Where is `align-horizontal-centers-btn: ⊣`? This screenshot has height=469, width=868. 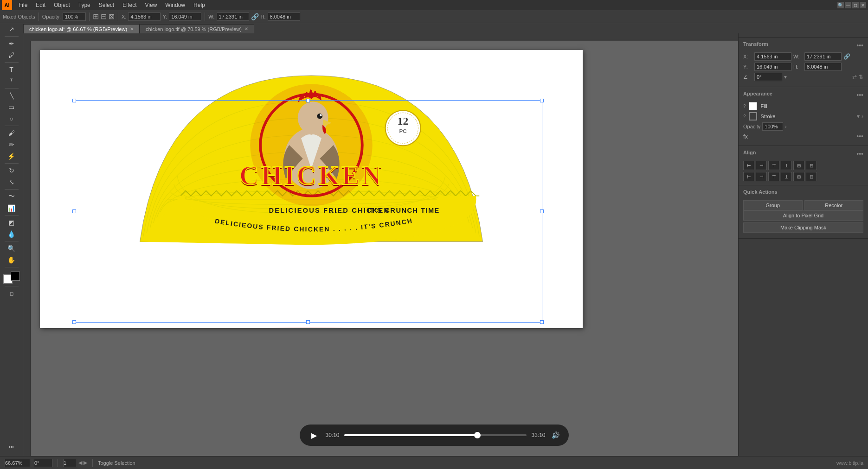
align-horizontal-centers-btn: ⊣ is located at coordinates (761, 165).